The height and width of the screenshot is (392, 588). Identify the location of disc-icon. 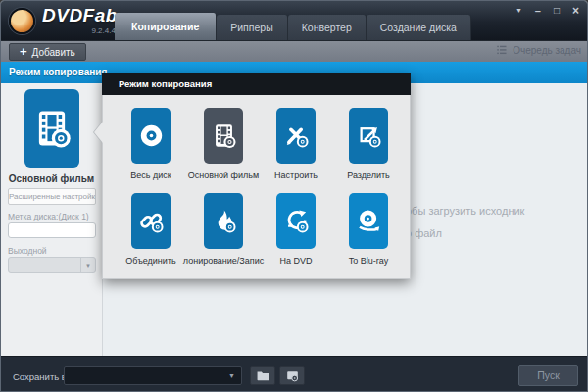
(151, 135).